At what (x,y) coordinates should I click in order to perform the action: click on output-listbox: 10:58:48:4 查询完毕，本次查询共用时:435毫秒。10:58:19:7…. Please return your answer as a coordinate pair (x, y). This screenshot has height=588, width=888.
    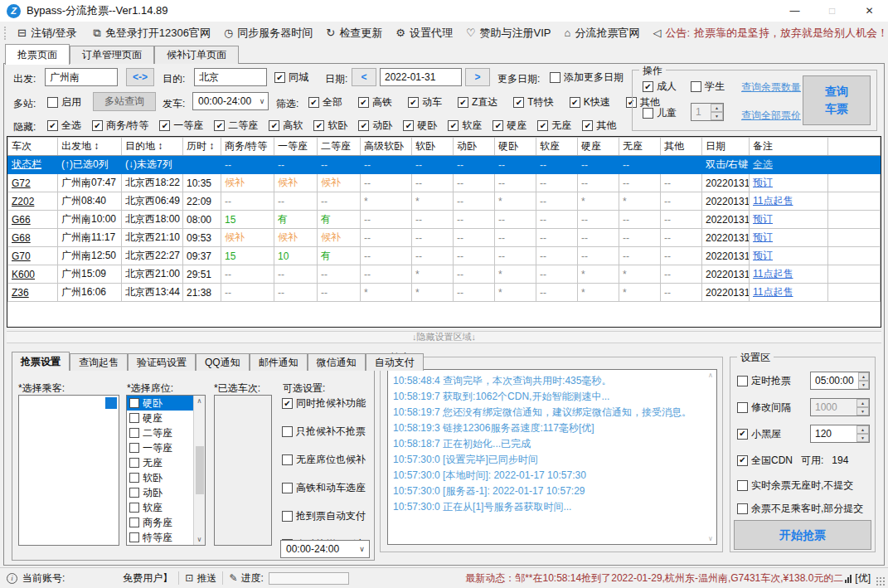
    Looking at the image, I should click on (552, 457).